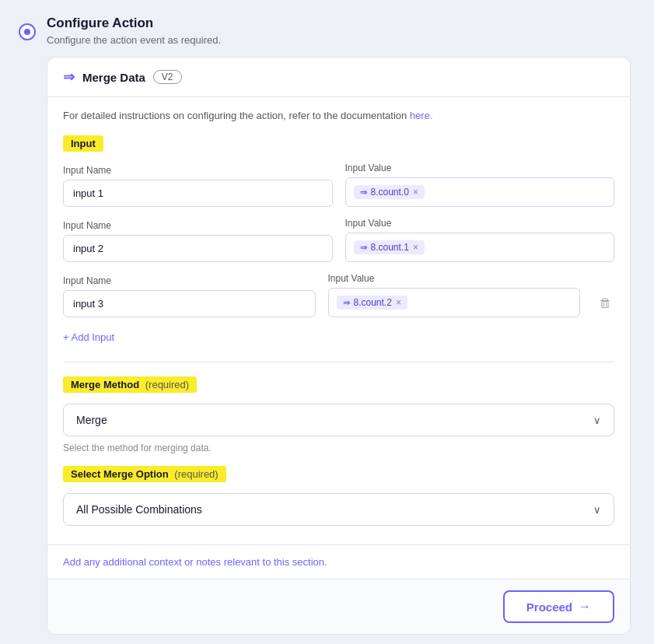 The image size is (654, 644). I want to click on input-name-label-1: Input Name, so click(198, 170).